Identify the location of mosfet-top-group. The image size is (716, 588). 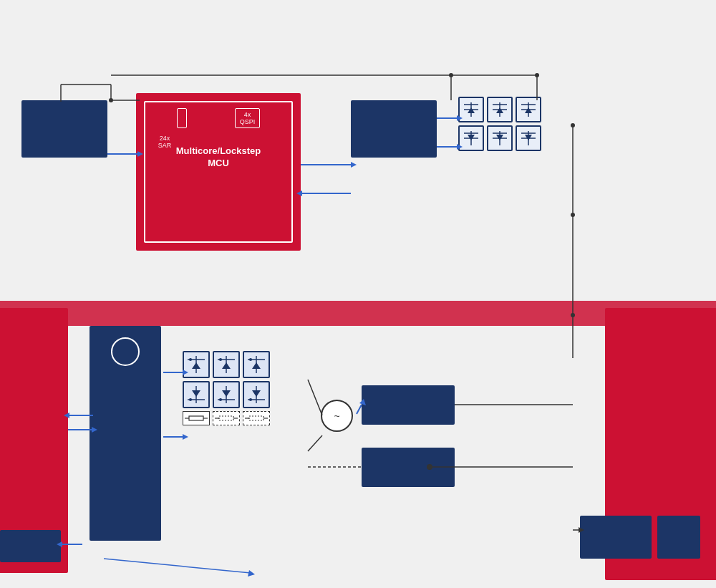
(516, 125).